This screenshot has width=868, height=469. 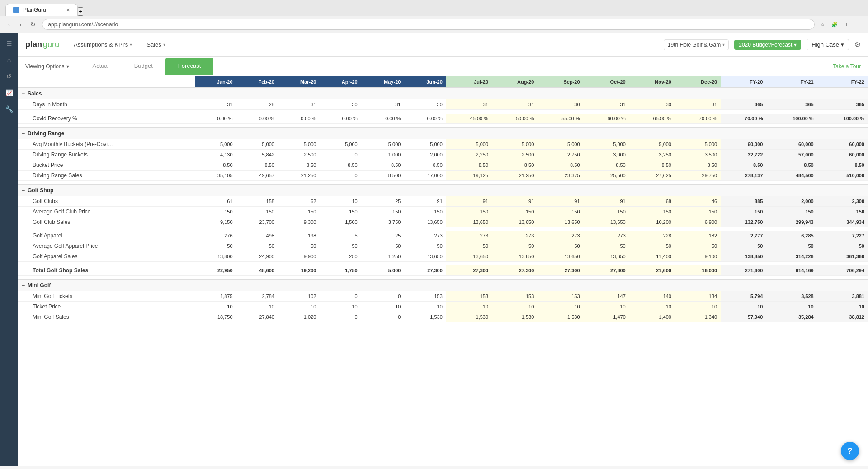 What do you see at coordinates (858, 44) in the screenshot?
I see `settings-button: ⚙` at bounding box center [858, 44].